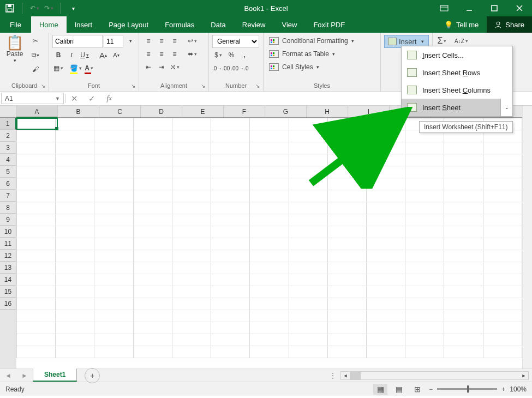 Image resolution: width=532 pixels, height=398 pixels. Describe the element at coordinates (254, 25) in the screenshot. I see `tab-review: Review` at that location.